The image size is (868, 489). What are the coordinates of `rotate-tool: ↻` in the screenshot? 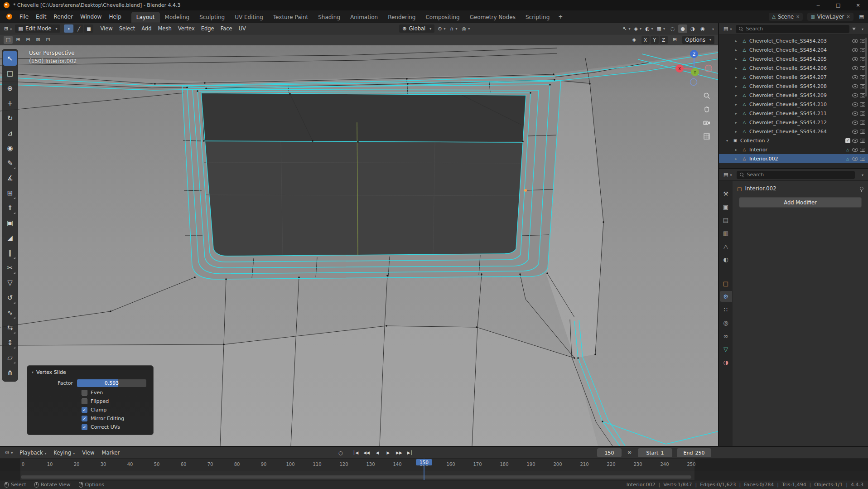 It's located at (10, 118).